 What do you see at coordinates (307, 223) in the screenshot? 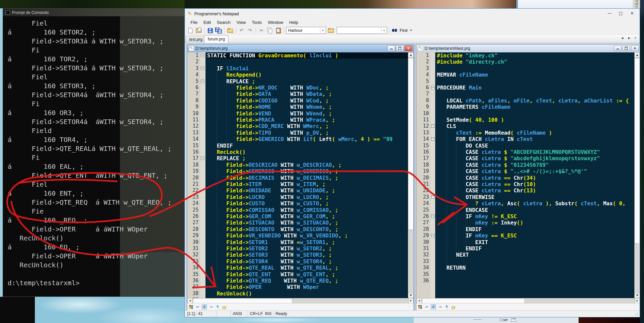
I see `code-line: Field->SITUACAO WITH w_SITUACAO, ;` at bounding box center [307, 223].